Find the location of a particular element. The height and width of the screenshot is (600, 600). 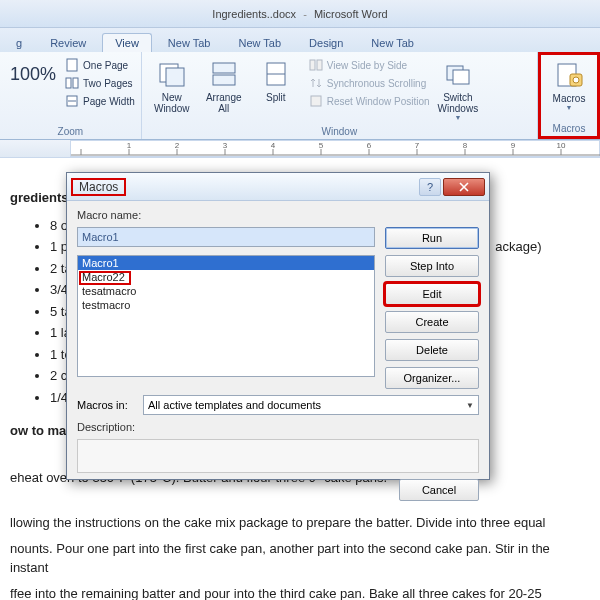

macro-list: Macro1 Macro22 tesatmacro testmacro is located at coordinates (226, 316).